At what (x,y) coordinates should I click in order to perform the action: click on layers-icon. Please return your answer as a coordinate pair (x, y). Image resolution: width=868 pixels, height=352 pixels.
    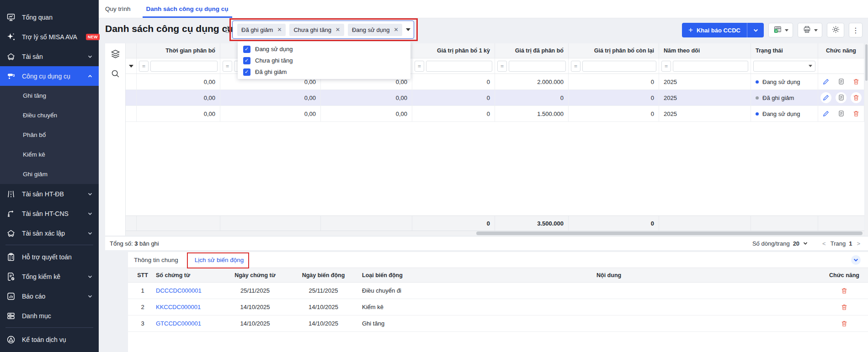
    Looking at the image, I should click on (115, 55).